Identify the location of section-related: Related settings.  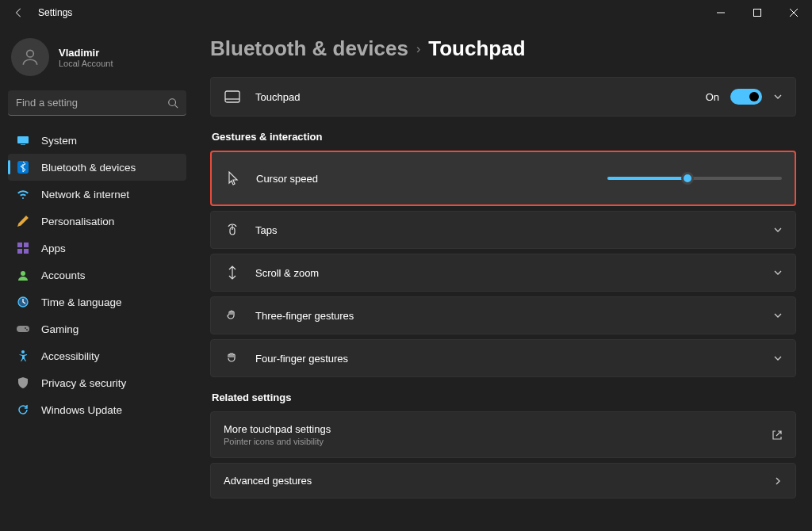
(504, 398).